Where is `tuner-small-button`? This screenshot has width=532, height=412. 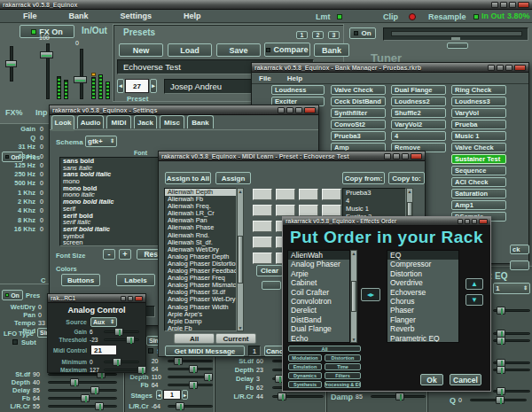 tuner-small-button is located at coordinates (458, 46).